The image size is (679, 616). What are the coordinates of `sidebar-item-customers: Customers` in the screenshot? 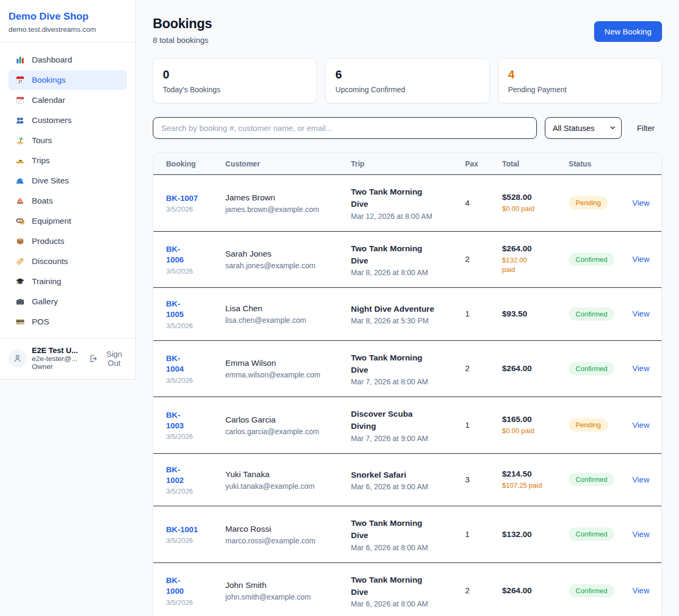 It's located at (68, 120).